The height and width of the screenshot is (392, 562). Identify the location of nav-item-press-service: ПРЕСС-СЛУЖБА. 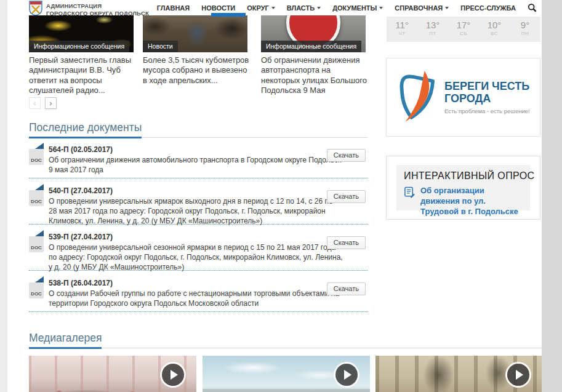
(488, 8).